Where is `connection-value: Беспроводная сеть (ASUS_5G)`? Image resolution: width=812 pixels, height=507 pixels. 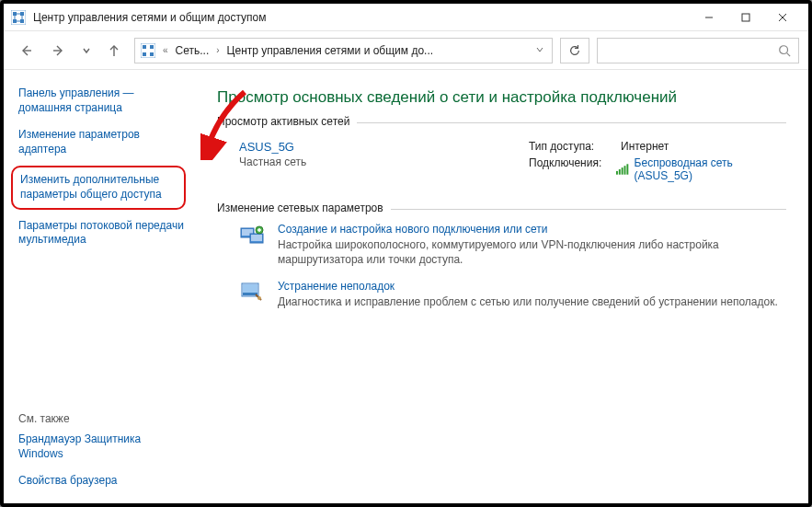 connection-value: Беспроводная сеть (ASUS_5G) is located at coordinates (710, 169).